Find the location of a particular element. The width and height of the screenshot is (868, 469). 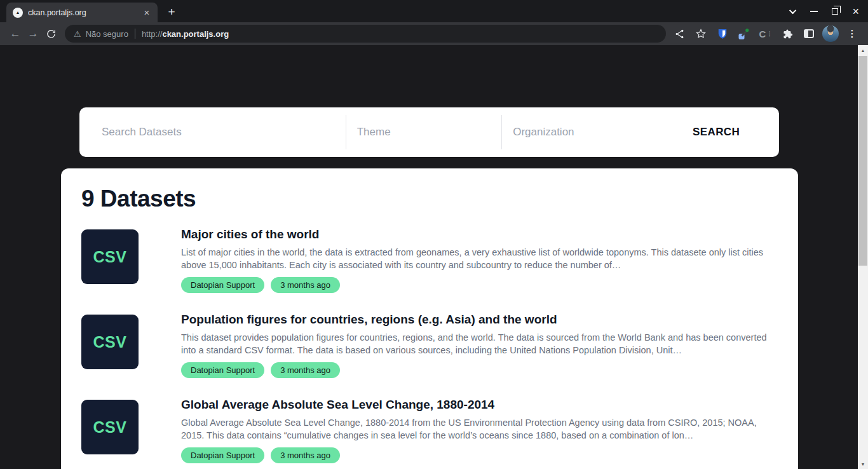

browser-menu-button: ⋮ is located at coordinates (852, 34).